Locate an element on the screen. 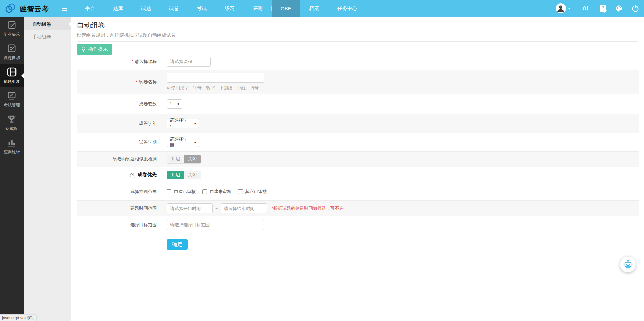 The image size is (644, 321). chevron-down-icon: ▾ is located at coordinates (194, 143).